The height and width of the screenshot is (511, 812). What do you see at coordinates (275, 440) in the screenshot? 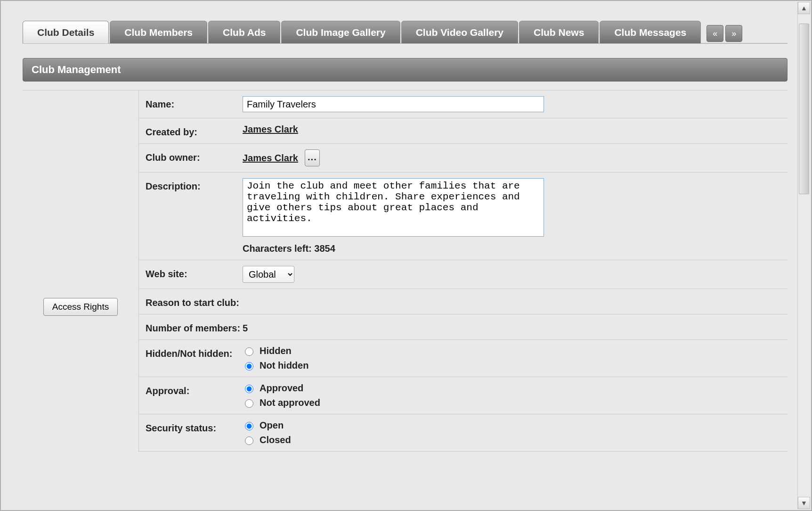
I see `radio-label: Closed` at bounding box center [275, 440].